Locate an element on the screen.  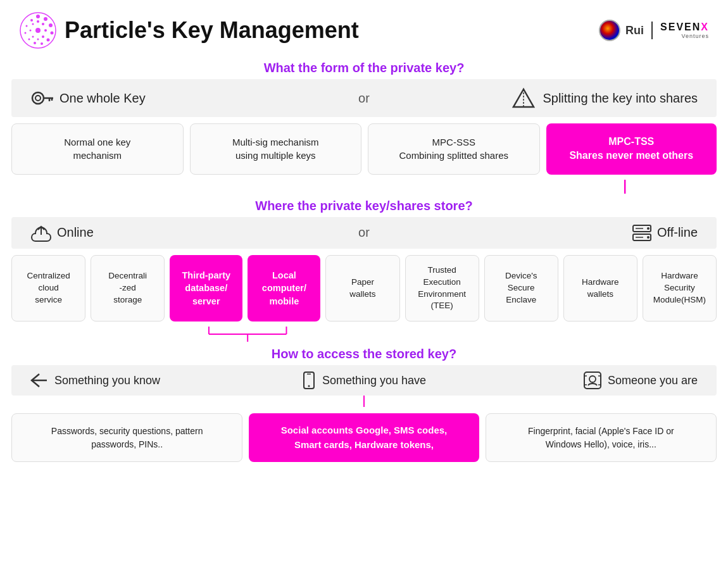
storage-tee: TrustedExecutionEnvironment(TEE) is located at coordinates (442, 289).